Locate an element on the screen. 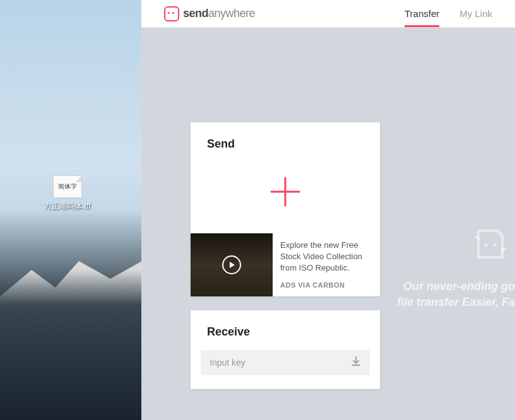  send-dropzone is located at coordinates (285, 192).